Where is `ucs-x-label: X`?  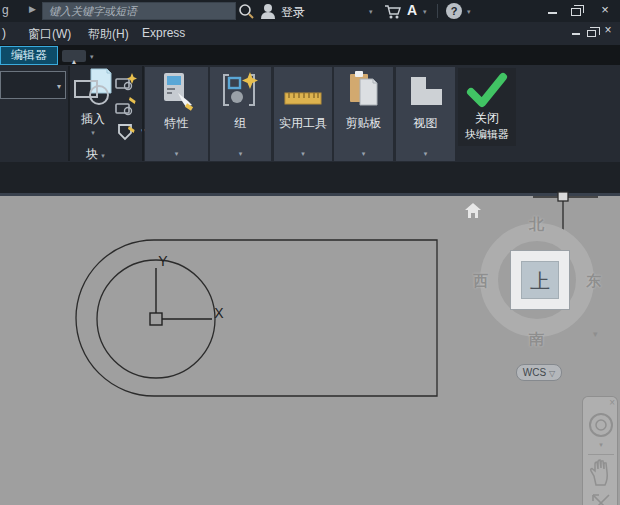
ucs-x-label: X is located at coordinates (219, 313).